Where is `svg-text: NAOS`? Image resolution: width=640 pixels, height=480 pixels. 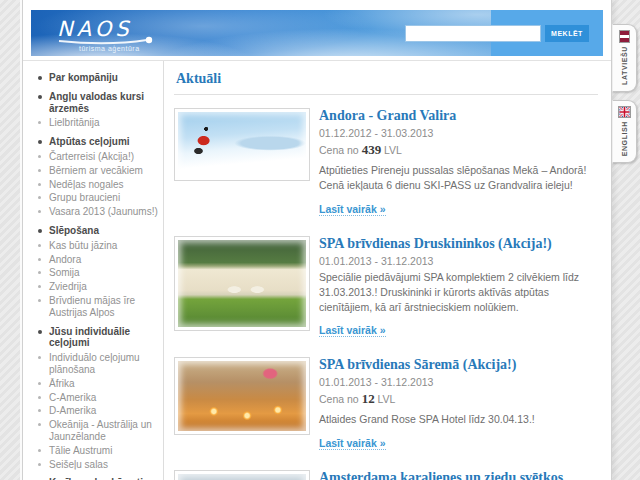 svg-text: NAOS is located at coordinates (95, 29).